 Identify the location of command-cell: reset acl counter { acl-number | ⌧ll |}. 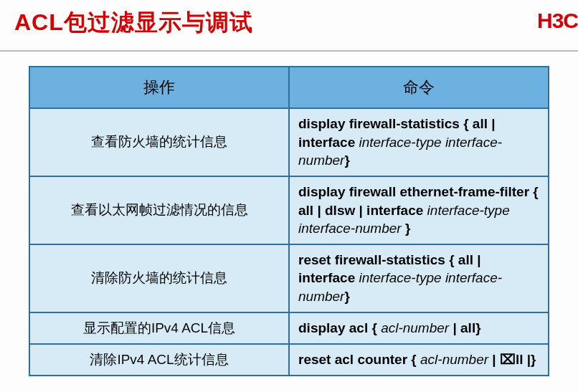
(419, 360).